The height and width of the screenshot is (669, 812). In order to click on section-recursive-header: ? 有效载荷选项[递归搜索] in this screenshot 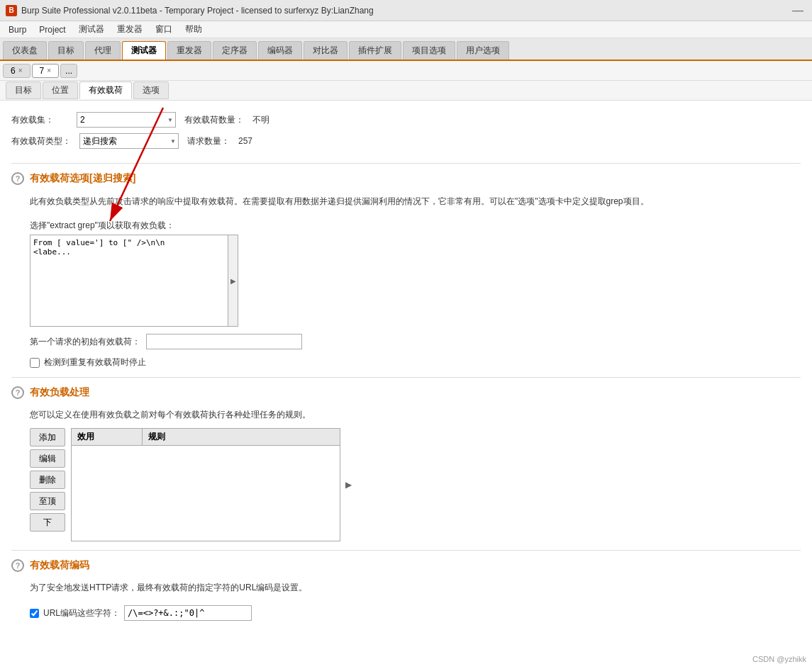, I will do `click(406, 179)`.